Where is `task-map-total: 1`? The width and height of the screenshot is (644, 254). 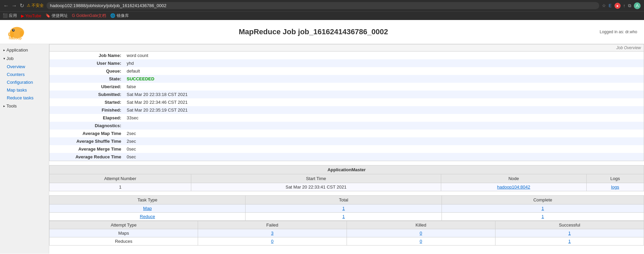
task-map-total: 1 is located at coordinates (344, 209).